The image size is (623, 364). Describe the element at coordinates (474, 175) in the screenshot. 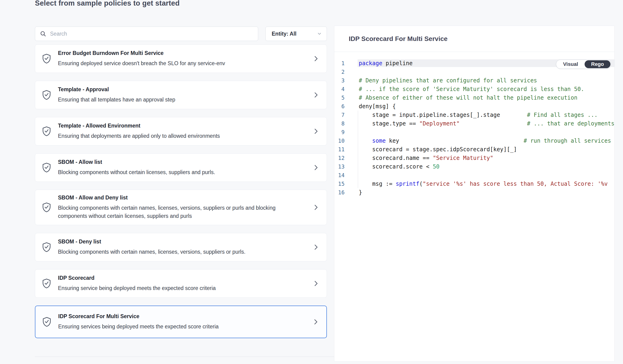

I see `code-line: 14` at that location.